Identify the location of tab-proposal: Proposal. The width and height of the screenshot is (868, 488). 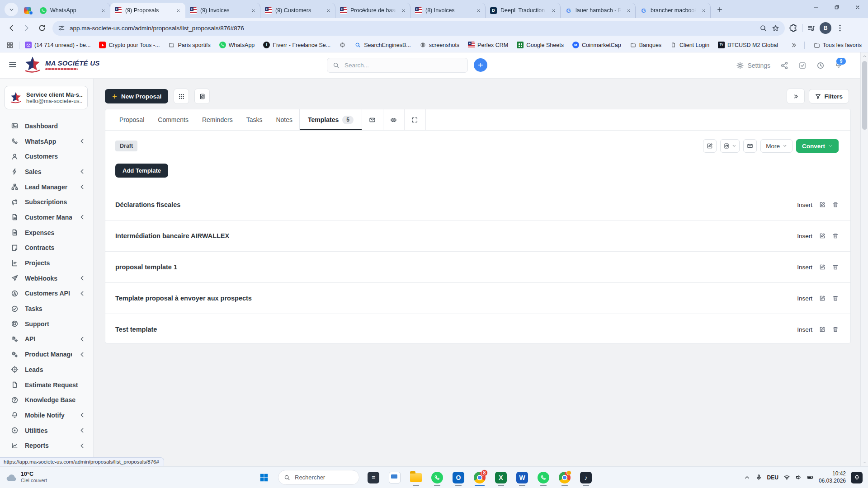
(132, 120).